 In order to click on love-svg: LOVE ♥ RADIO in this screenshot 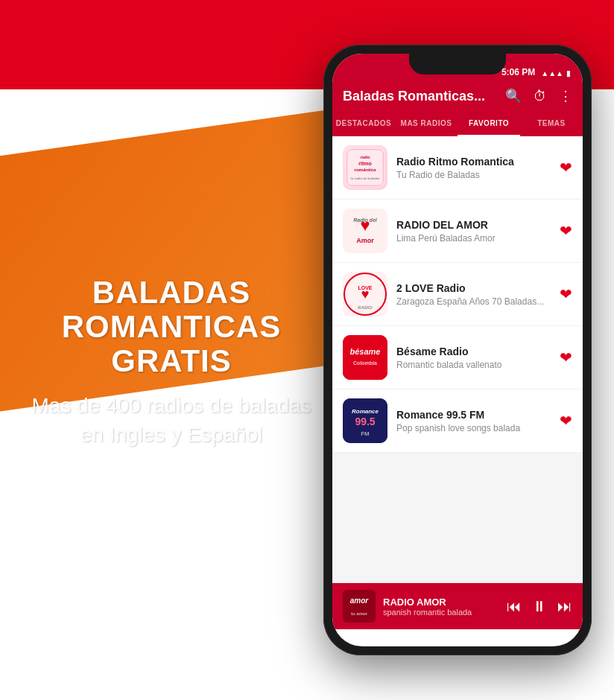, I will do `click(365, 294)`.